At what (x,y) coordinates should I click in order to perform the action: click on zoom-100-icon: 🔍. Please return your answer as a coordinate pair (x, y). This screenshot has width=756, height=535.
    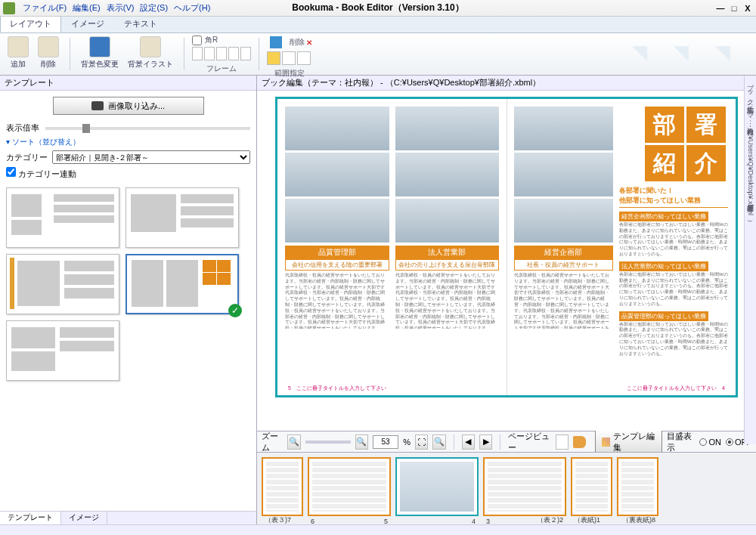
    Looking at the image, I should click on (438, 442).